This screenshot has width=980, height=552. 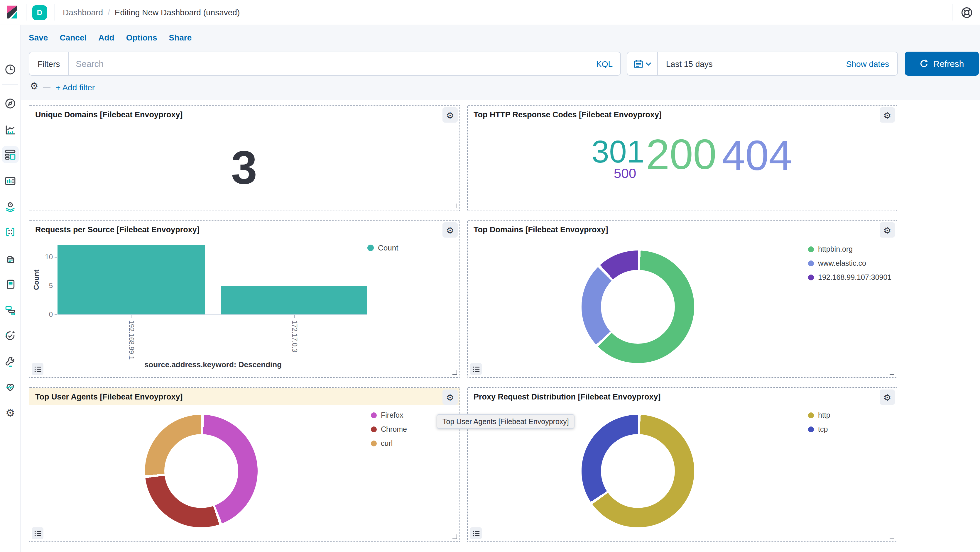 I want to click on legend: http tcp, so click(x=819, y=422).